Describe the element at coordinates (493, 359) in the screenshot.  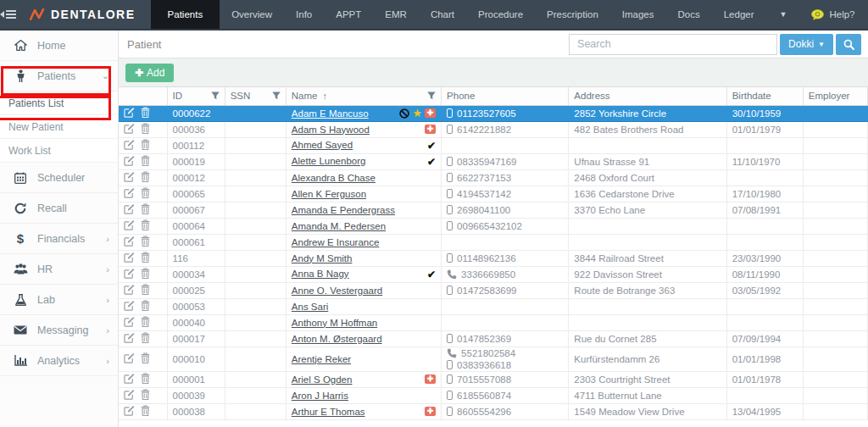
I see `table-row: 000010Arentje Reker55218025840383936618K…` at that location.